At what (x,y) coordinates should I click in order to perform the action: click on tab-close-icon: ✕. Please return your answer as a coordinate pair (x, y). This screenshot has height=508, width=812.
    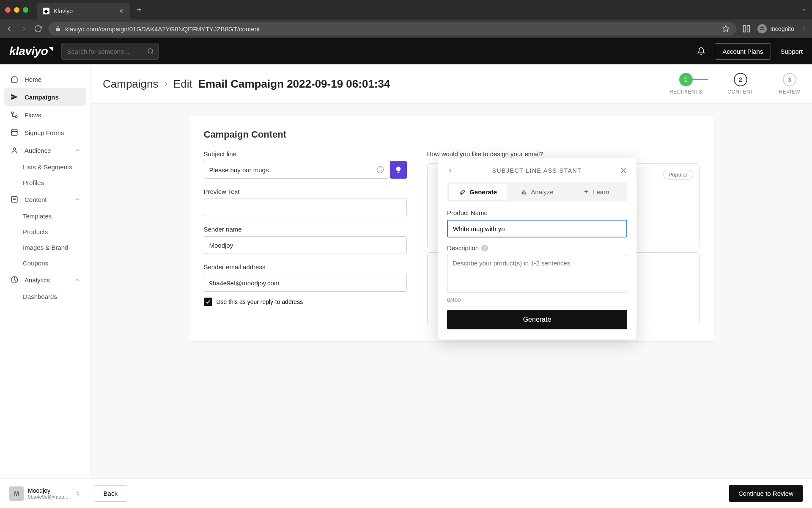
    Looking at the image, I should click on (121, 11).